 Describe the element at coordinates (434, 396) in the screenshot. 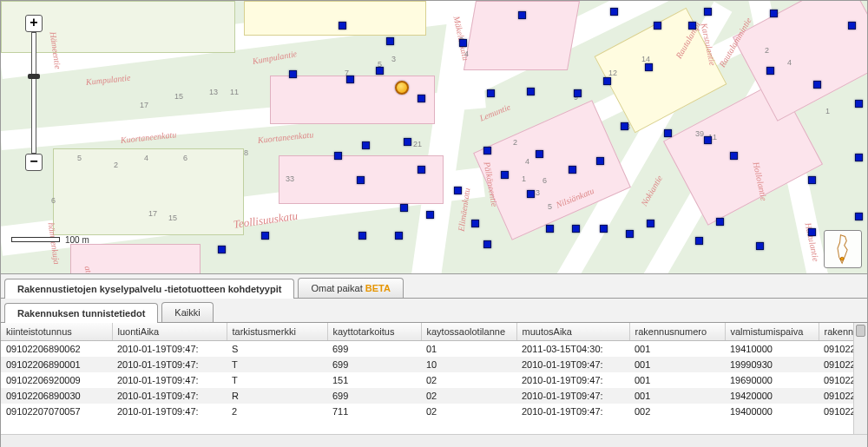

I see `table-row: 091022068900302010-01-19T09:47:R69902201…` at that location.